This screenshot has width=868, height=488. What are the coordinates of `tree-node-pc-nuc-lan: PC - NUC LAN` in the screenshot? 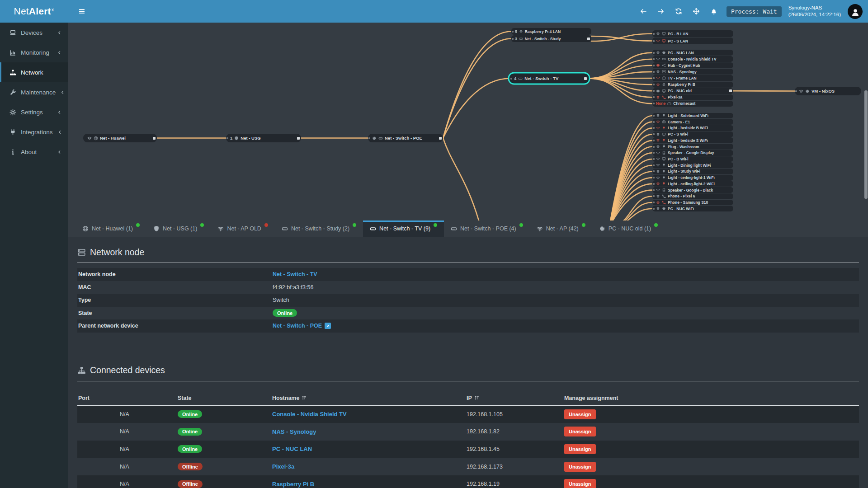 It's located at (693, 52).